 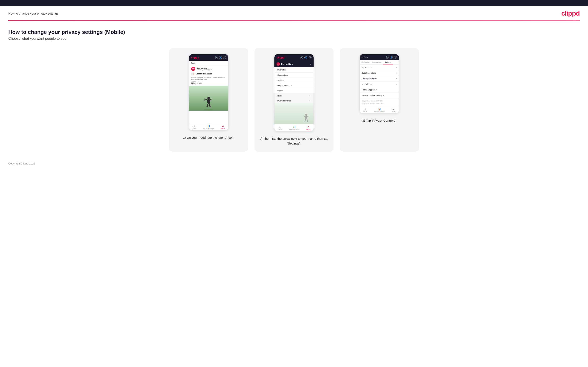 What do you see at coordinates (208, 98) in the screenshot?
I see `golf-image` at bounding box center [208, 98].